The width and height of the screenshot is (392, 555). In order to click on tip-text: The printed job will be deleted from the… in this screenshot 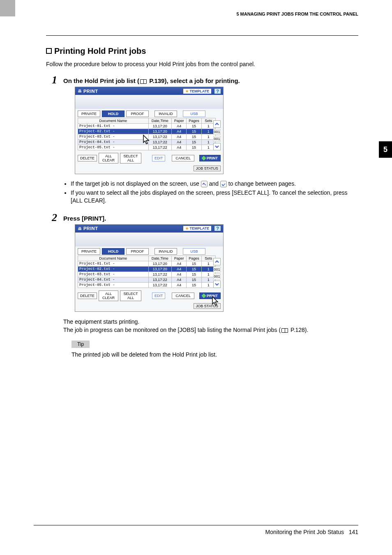, I will do `click(215, 355)`.